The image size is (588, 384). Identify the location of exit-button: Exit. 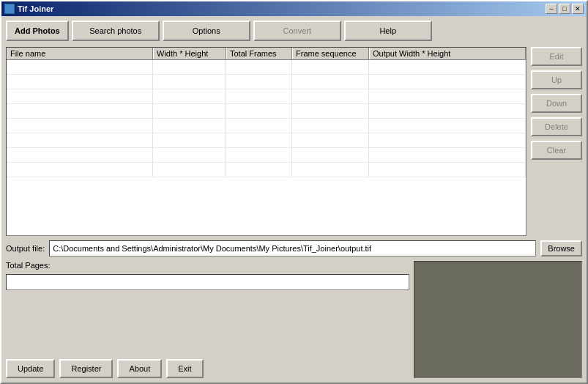
(185, 369).